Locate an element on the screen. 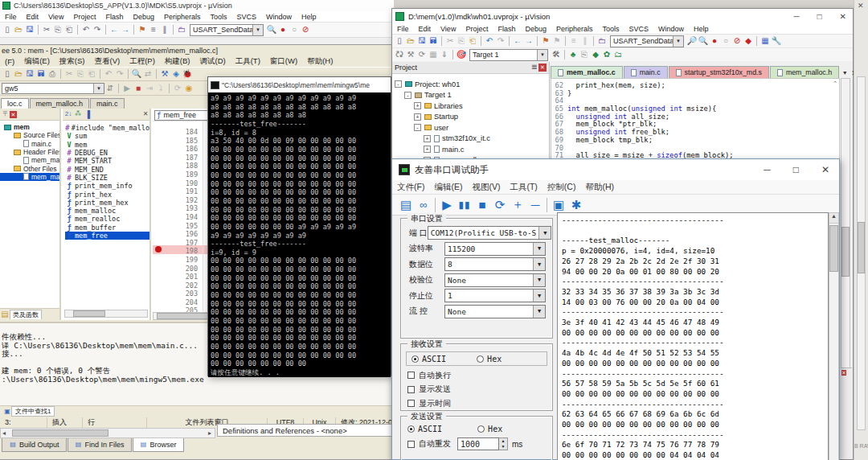 The image size is (868, 460). run-icon: ◈ is located at coordinates (176, 74).